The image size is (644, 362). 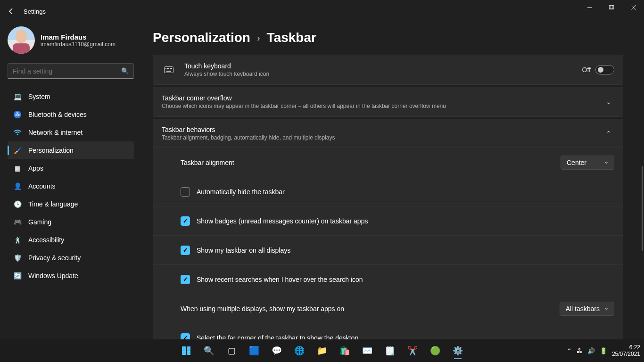 I want to click on taskbar-edge-button: 🌐, so click(x=299, y=351).